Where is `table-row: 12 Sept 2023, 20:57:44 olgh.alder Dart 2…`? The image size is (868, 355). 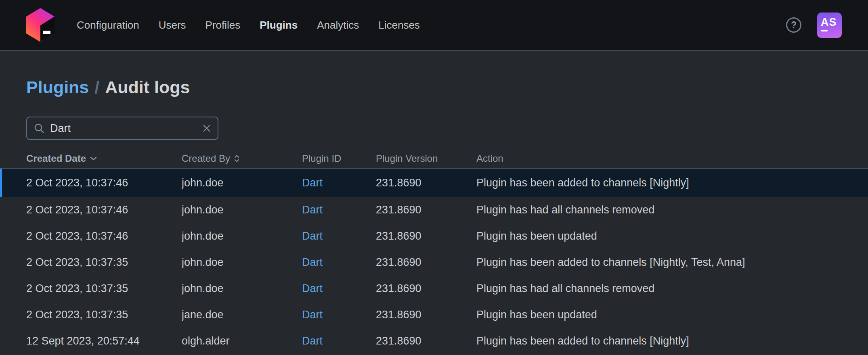 table-row: 12 Sept 2023, 20:57:44 olgh.alder Dart 2… is located at coordinates (434, 341).